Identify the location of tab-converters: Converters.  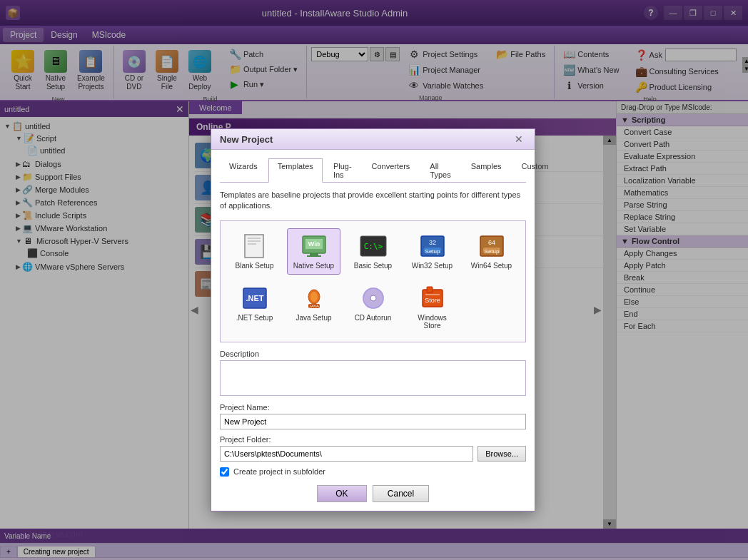
(391, 170).